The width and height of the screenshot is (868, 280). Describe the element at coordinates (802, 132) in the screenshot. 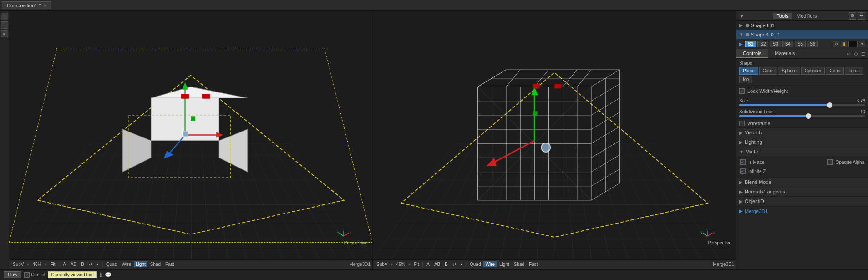

I see `visibility-header: ▶ Visibility` at that location.